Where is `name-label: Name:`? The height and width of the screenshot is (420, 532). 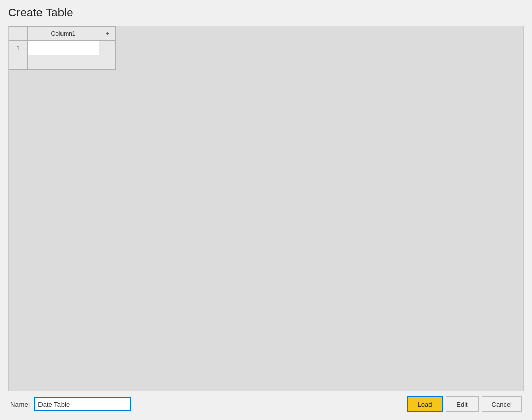 name-label: Name: is located at coordinates (20, 405).